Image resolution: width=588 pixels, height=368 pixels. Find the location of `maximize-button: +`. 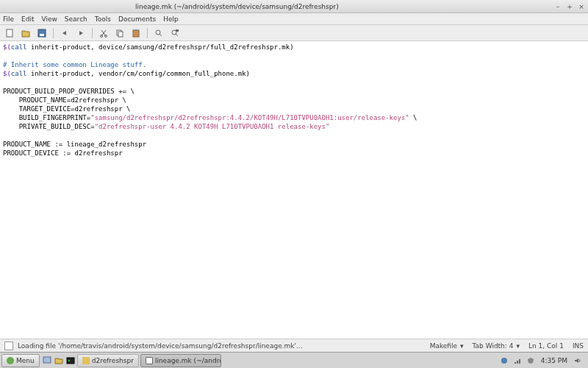

maximize-button: + is located at coordinates (570, 7).